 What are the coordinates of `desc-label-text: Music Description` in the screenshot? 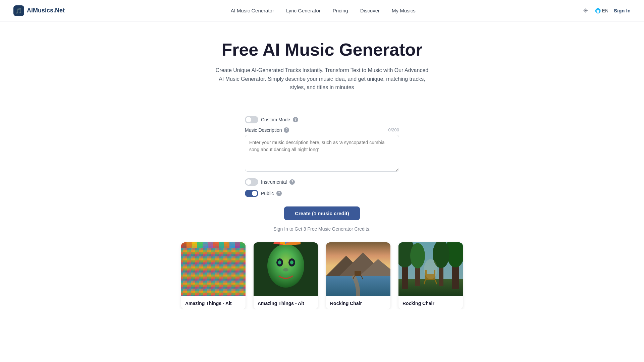 It's located at (263, 130).